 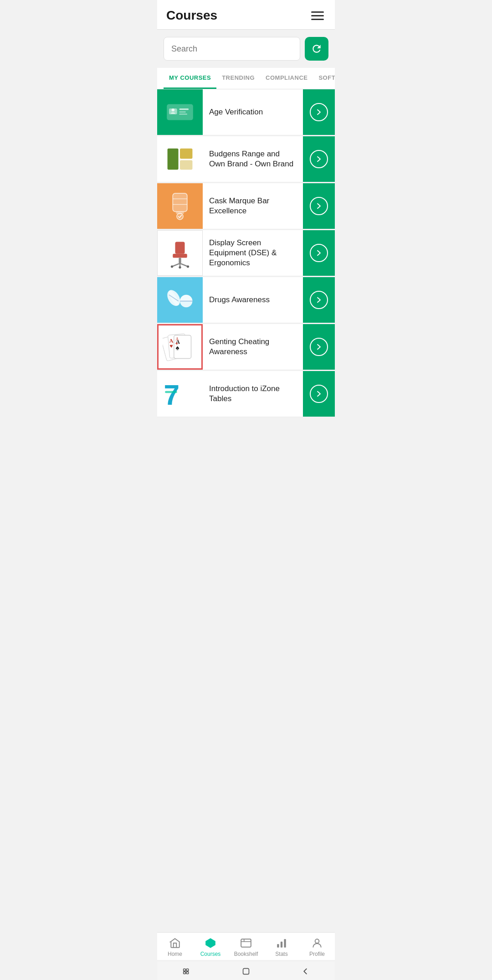 I want to click on system-recents-button, so click(x=187, y=971).